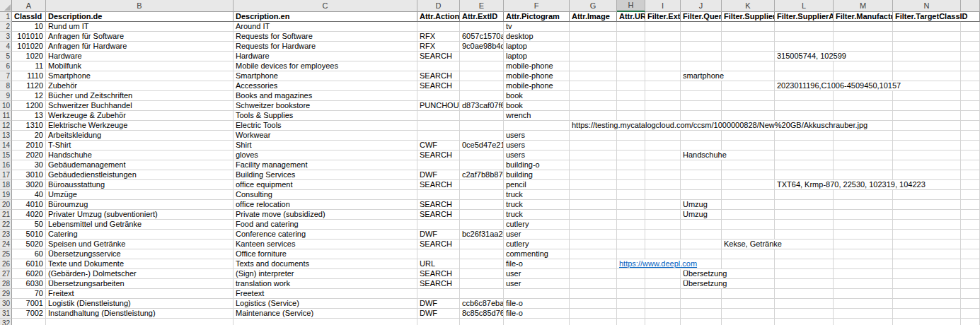  I want to click on row-header-7: 7, so click(6, 76).